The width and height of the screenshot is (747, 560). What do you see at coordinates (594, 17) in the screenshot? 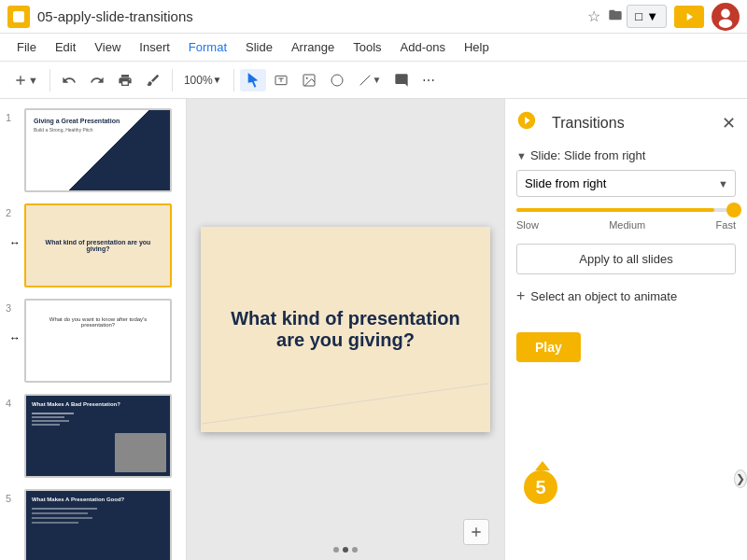
I see `star-button: ☆` at bounding box center [594, 17].